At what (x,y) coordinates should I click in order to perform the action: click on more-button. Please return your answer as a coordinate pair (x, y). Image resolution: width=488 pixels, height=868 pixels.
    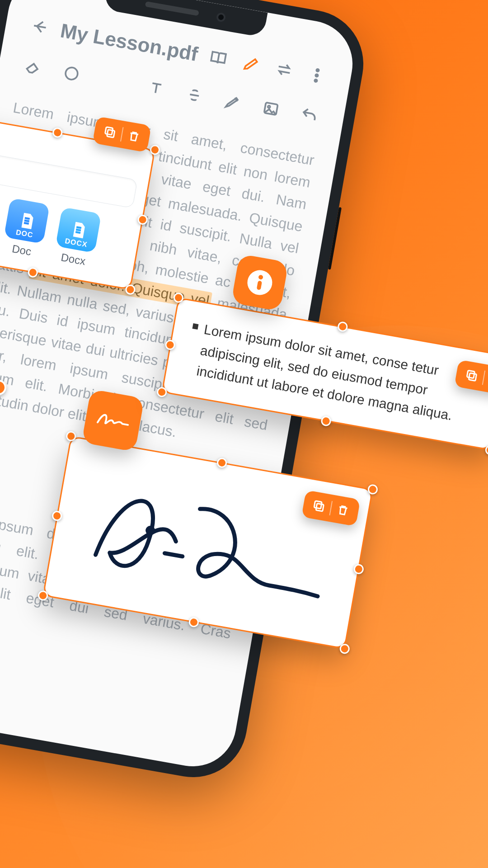
    Looking at the image, I should click on (317, 75).